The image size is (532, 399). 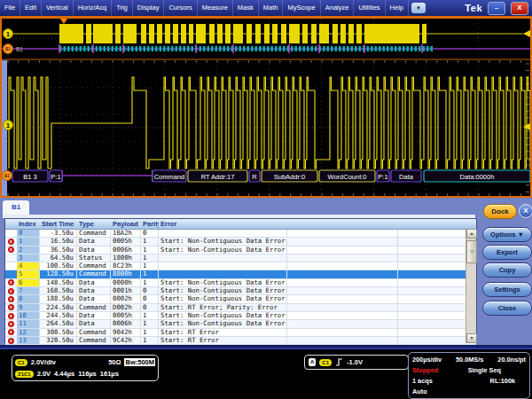 I want to click on cell-error: Start: Non-Contiguous Data Error, so click(x=223, y=241).